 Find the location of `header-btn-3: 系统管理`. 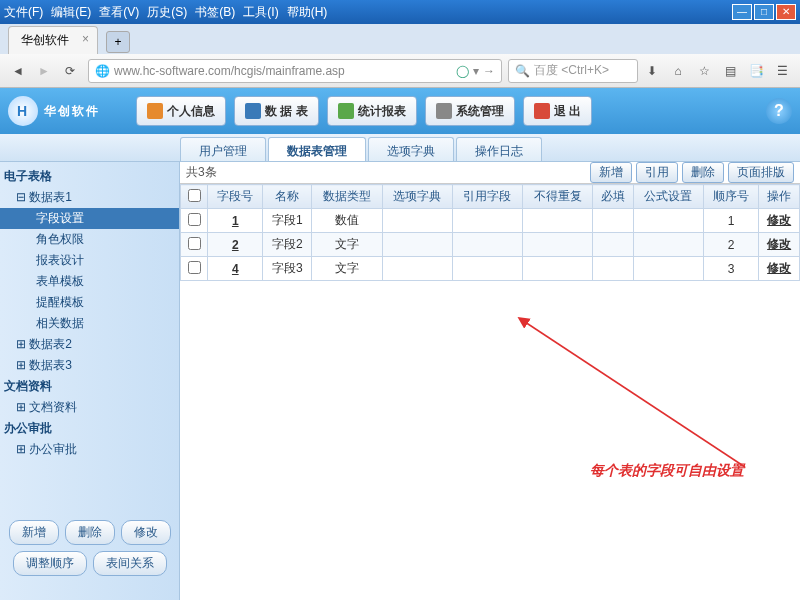

header-btn-3: 系统管理 is located at coordinates (470, 111).